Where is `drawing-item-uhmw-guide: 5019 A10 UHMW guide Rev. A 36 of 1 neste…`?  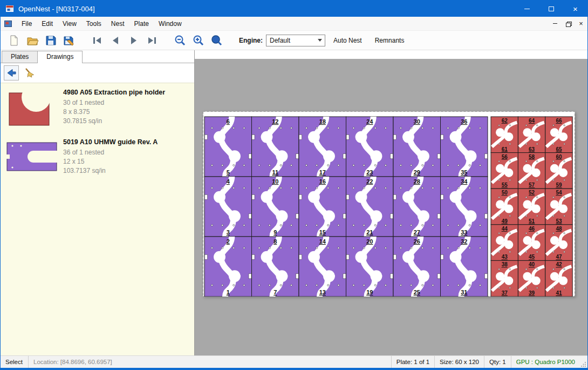 drawing-item-uhmw-guide: 5019 A10 UHMW guide Rev. A 36 of 1 neste… is located at coordinates (97, 157).